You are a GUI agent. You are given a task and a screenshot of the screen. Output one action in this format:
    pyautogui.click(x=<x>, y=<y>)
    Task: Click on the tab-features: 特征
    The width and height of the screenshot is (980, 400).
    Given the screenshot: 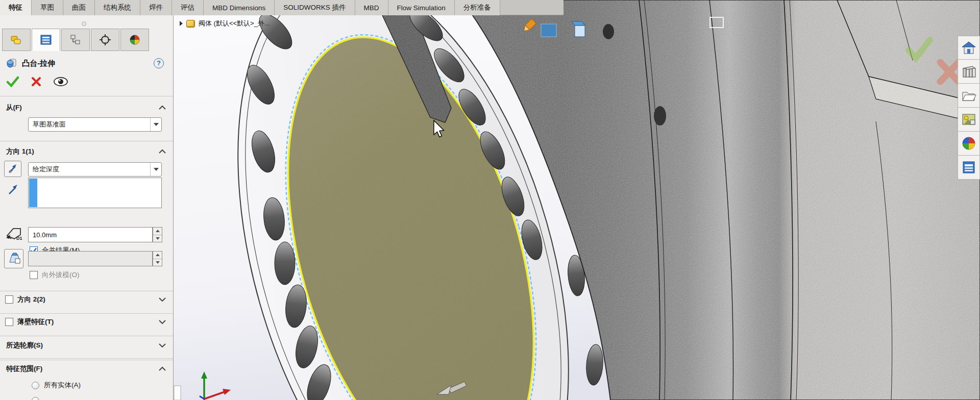 What is the action you would take?
    pyautogui.click(x=16, y=8)
    